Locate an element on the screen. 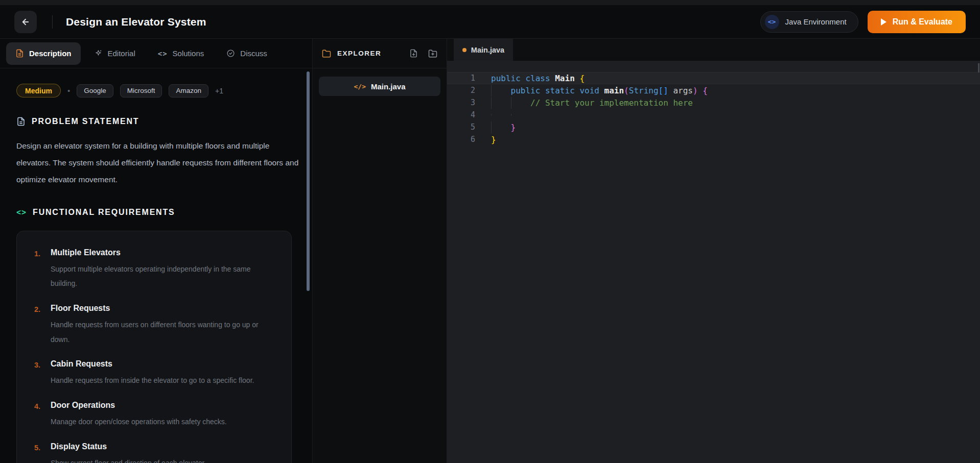 The image size is (980, 463). requirement-item: 2. Floor Requests Handle requests from u… is located at coordinates (152, 325).